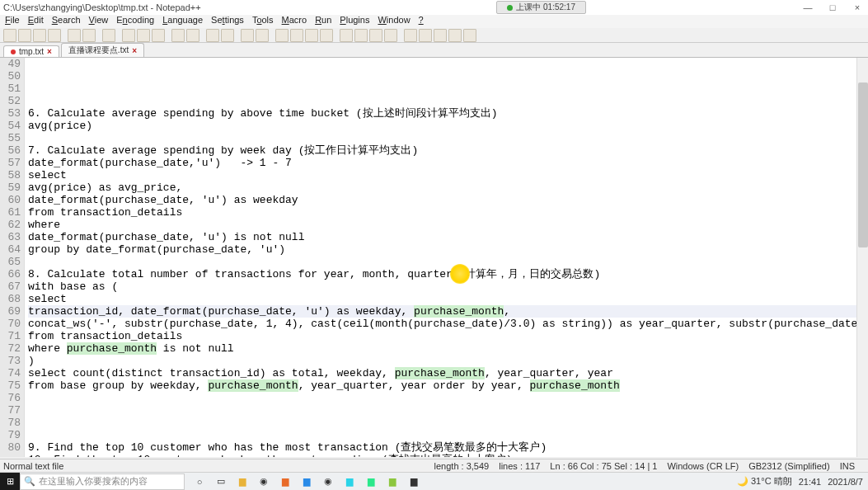 This screenshot has width=868, height=490. What do you see at coordinates (448, 287) in the screenshot?
I see `code-line: with base as (` at bounding box center [448, 287].